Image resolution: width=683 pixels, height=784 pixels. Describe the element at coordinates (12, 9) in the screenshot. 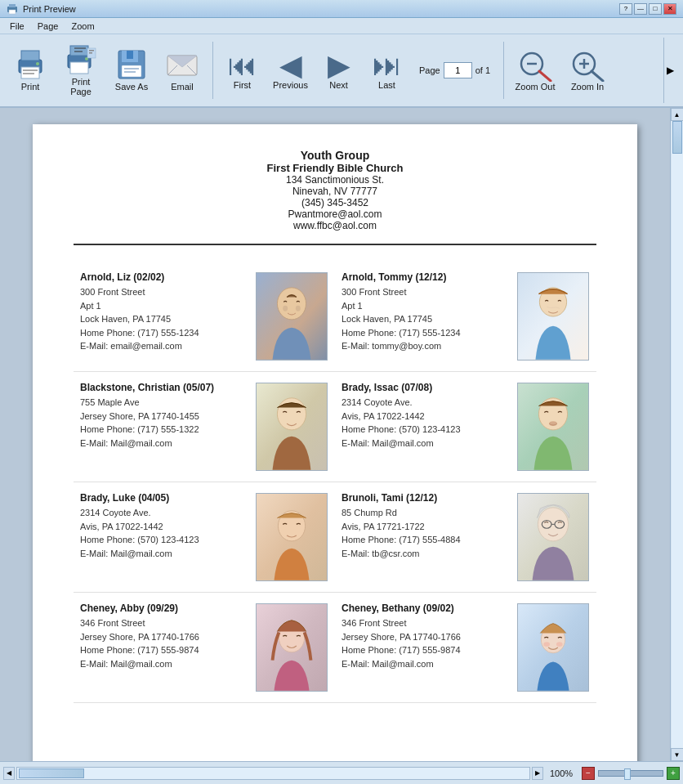

I see `printer-title-icon` at that location.